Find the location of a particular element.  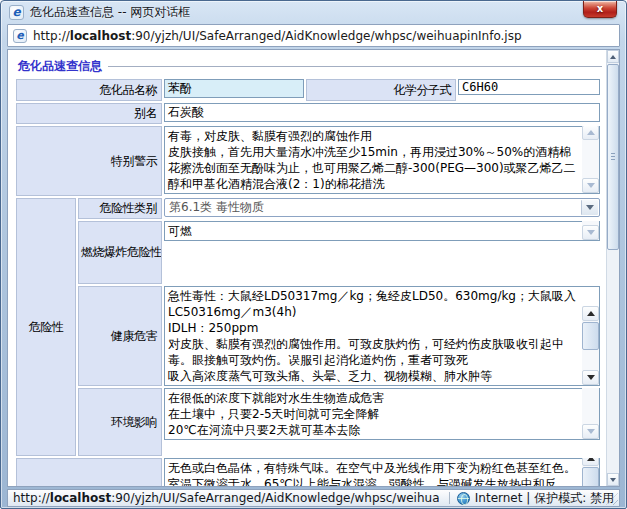

formula-input: C6H60 is located at coordinates (529, 87).